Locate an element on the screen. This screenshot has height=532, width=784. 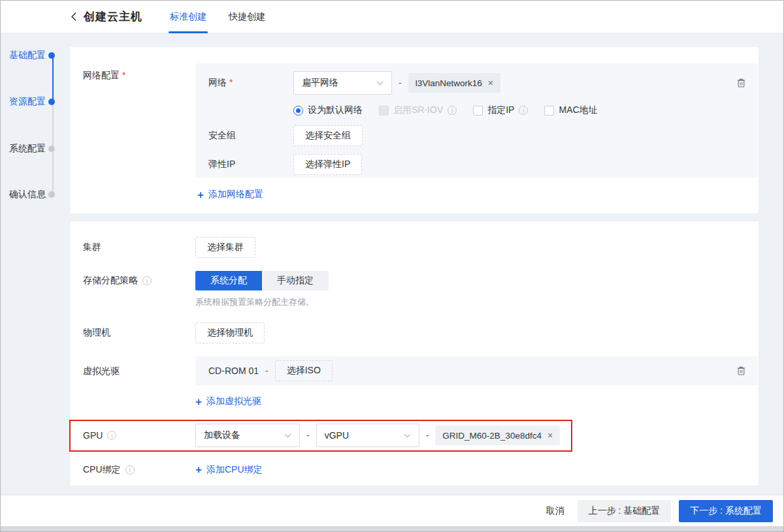
gpu-row-highlighted: GPU i 加载设备 - vGPU - GRID_M60-2B_30e8dfc4… is located at coordinates (321, 436).